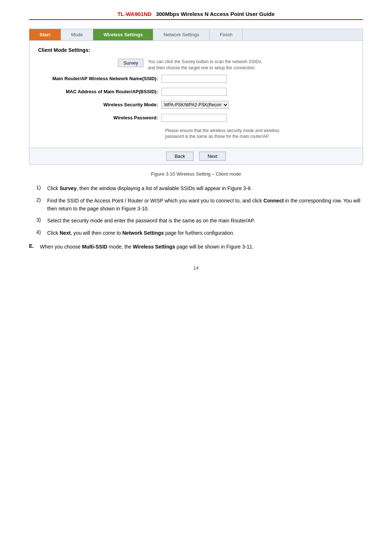 The height and width of the screenshot is (554, 392). Describe the element at coordinates (194, 118) in the screenshot. I see `password-input` at that location.